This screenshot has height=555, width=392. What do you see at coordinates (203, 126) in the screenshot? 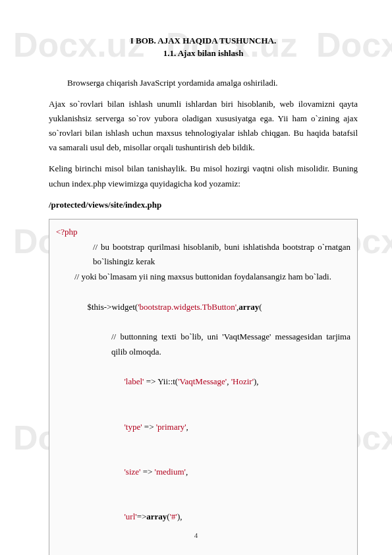
I see `body-paragraph-1: Ajax so`rovlari bilan ishlash unumli ish…` at bounding box center [203, 126].